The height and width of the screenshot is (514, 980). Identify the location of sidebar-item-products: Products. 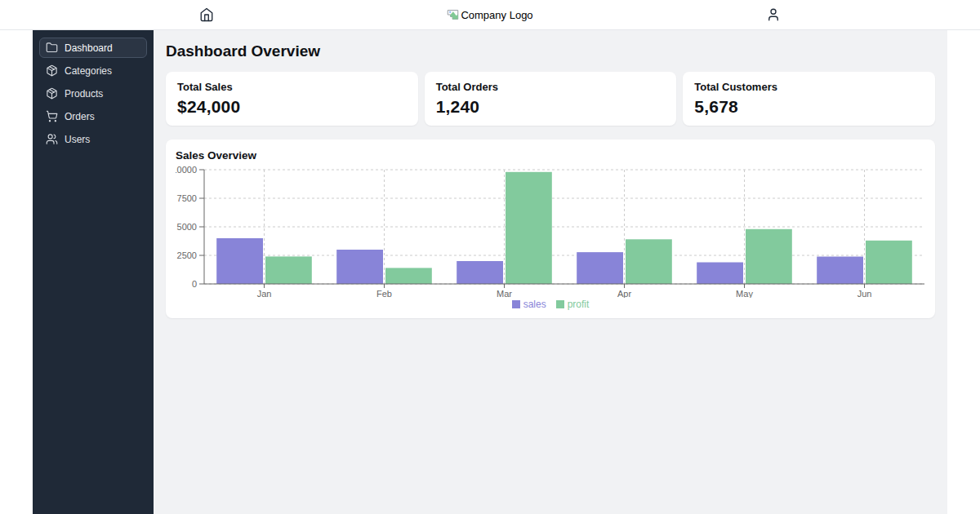
(93, 93).